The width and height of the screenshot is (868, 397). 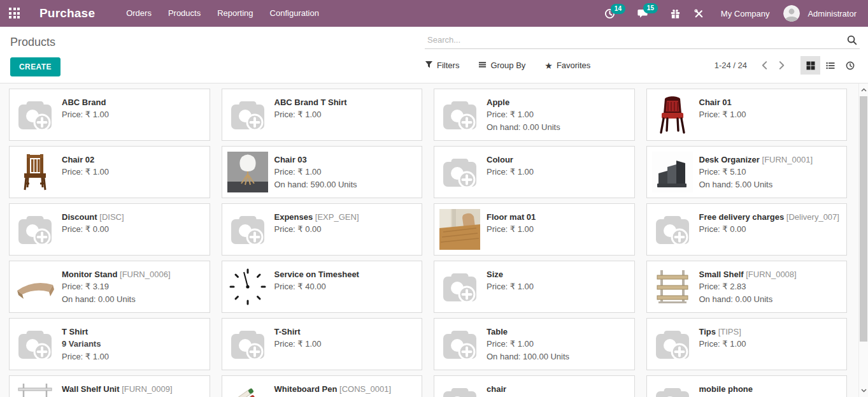 What do you see at coordinates (502, 66) in the screenshot?
I see `group-by-button: Group By` at bounding box center [502, 66].